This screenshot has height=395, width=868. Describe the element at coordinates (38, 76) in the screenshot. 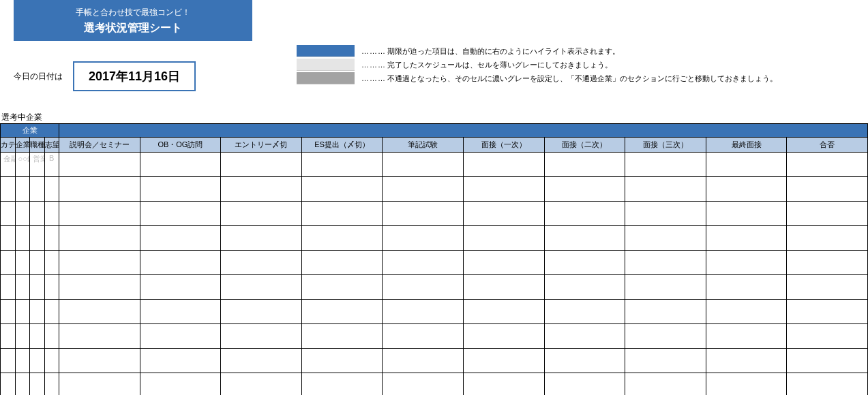

I see `date-label: 今日の日付は` at that location.